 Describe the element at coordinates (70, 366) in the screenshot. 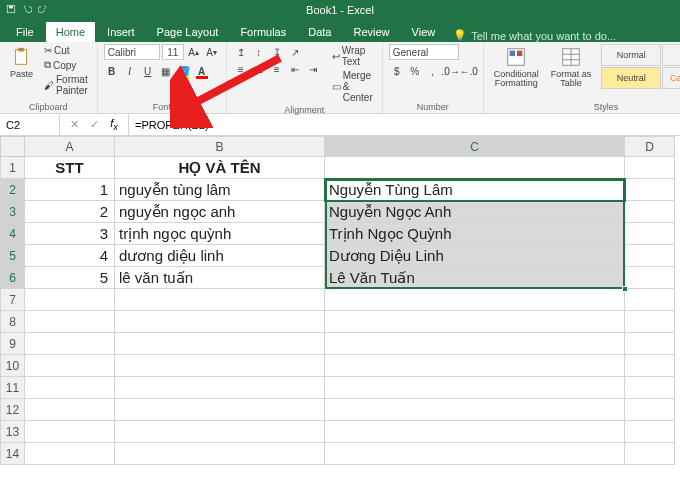

I see `cell-A10` at that location.